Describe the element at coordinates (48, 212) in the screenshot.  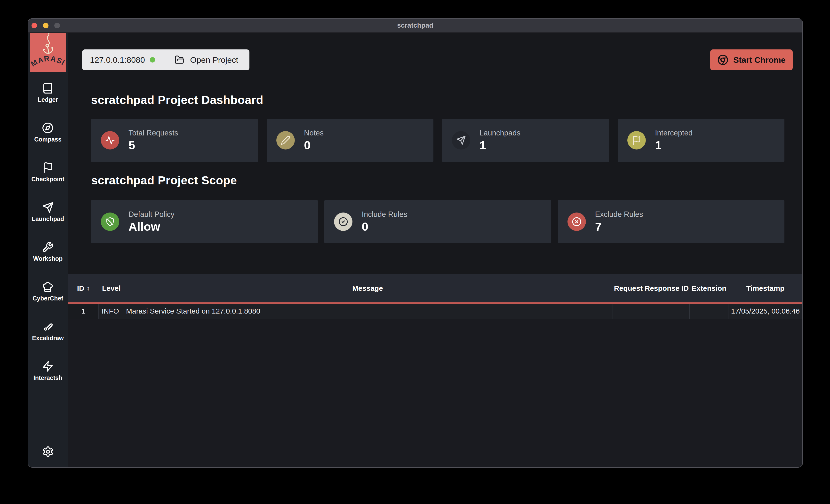
I see `sidebar-item-launchpad: Launchpad` at that location.